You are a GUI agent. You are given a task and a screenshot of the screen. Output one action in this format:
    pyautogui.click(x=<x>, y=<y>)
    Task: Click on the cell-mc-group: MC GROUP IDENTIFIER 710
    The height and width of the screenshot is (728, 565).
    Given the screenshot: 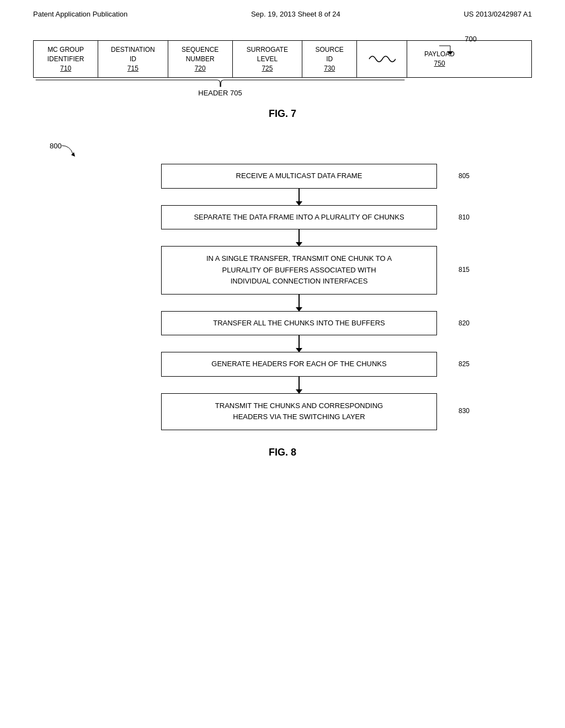 What is the action you would take?
    pyautogui.click(x=66, y=59)
    